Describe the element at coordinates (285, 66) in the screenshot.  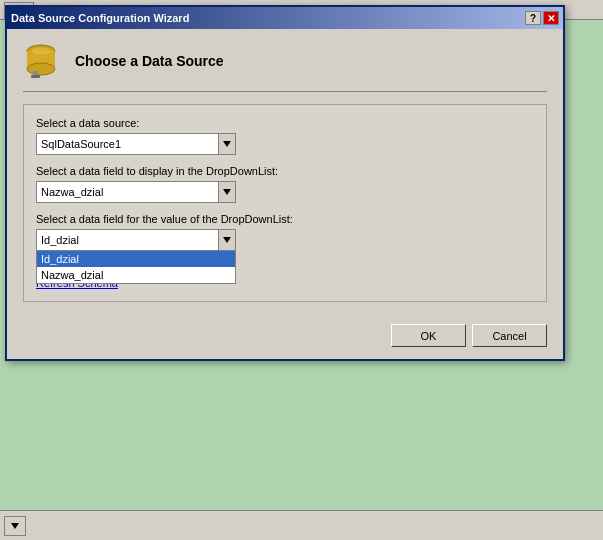
I see `dialog-header: Choose a Data Source` at that location.